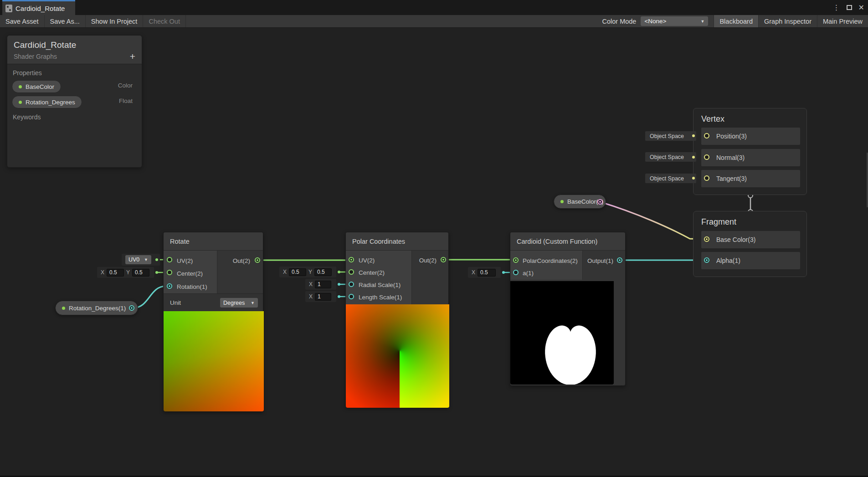 The width and height of the screenshot is (868, 477). What do you see at coordinates (213, 241) in the screenshot?
I see `rotate-node-title: Rotate` at bounding box center [213, 241].